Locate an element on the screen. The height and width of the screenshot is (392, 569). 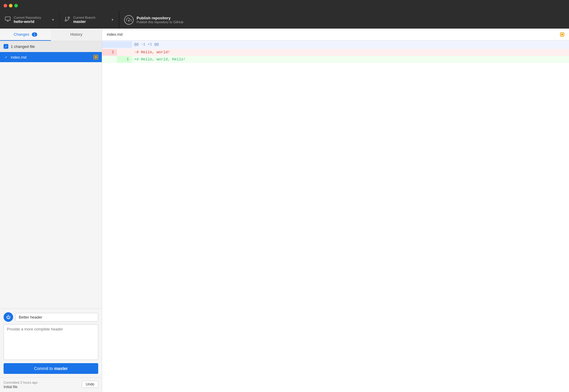
file-status-dot is located at coordinates (96, 57).